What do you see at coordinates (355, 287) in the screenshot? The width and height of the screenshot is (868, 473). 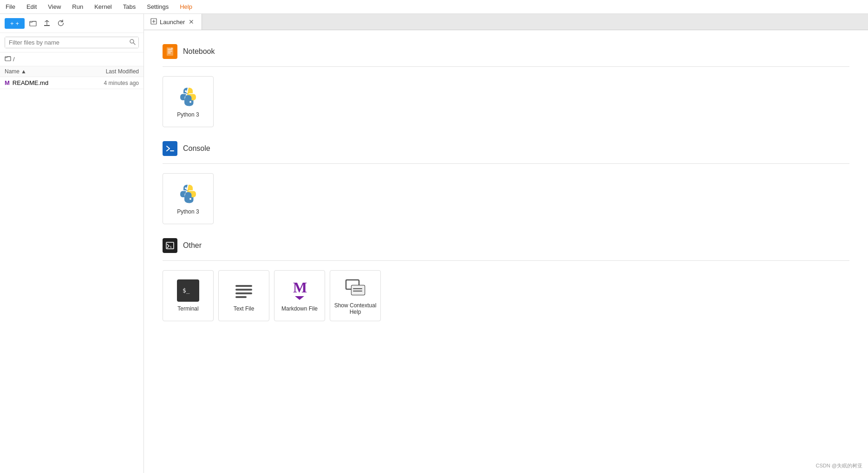 I see `contextual-help-icon` at bounding box center [355, 287].